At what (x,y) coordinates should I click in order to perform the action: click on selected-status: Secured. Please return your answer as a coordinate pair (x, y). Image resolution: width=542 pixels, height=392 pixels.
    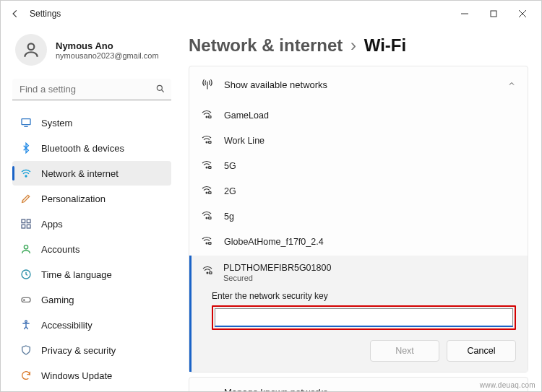
    Looking at the image, I should click on (278, 278).